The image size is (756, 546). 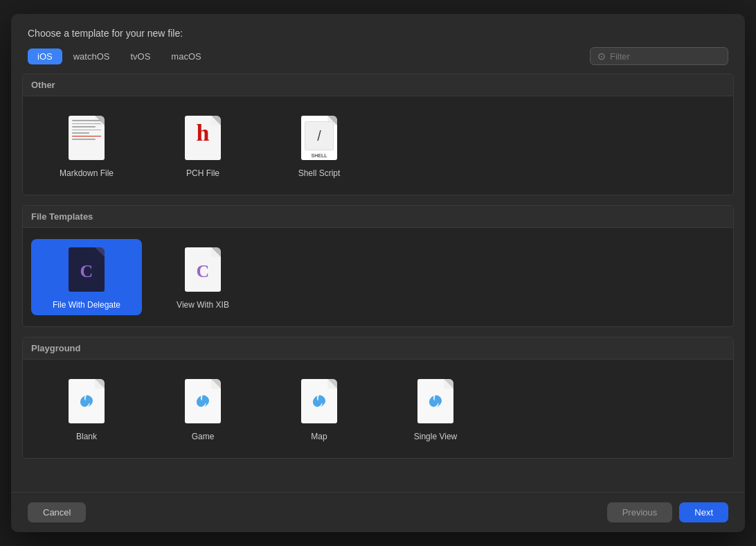 What do you see at coordinates (45, 57) in the screenshot?
I see `tab-ios: iOS` at bounding box center [45, 57].